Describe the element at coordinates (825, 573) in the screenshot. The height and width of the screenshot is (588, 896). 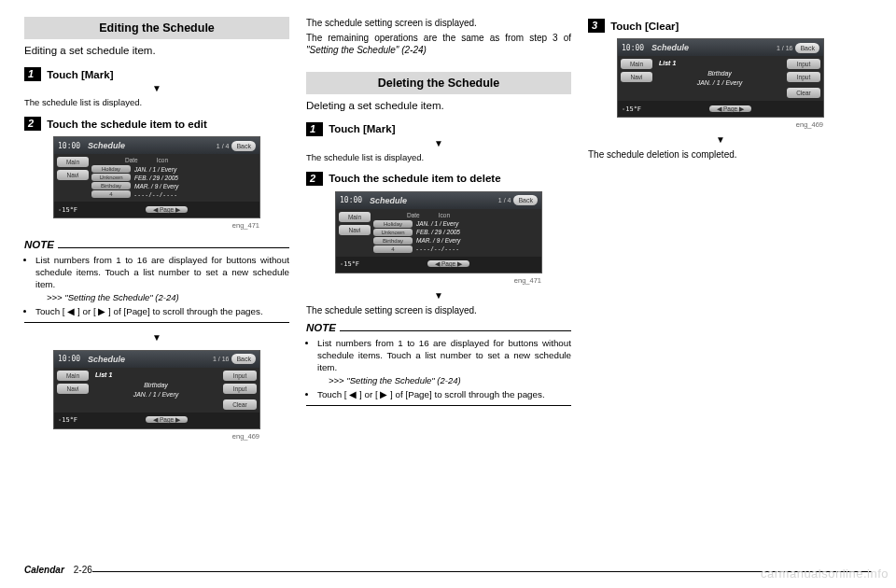
I see `watermark: carmanualsonline.info` at that location.